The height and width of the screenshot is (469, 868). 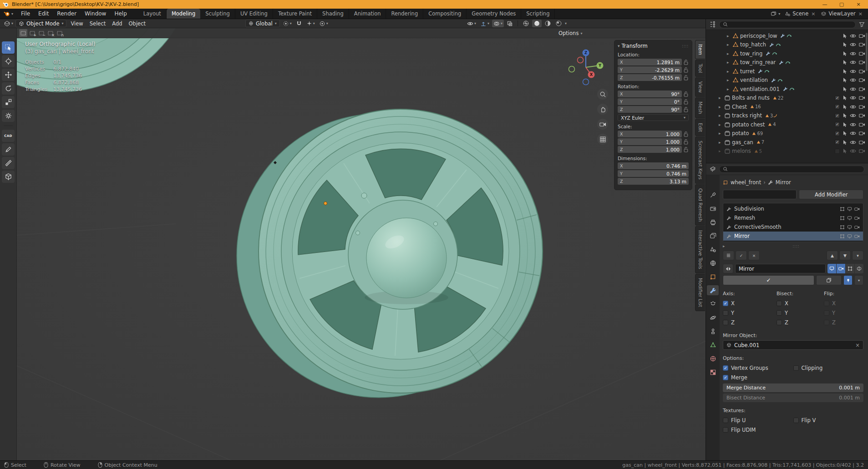 I want to click on outliner-object-row: ▸ ventilation.001, so click(x=787, y=89).